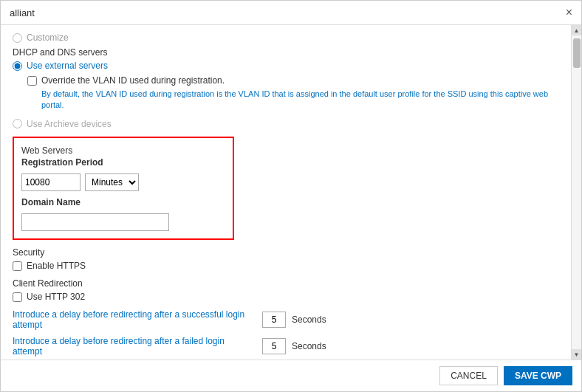 This screenshot has height=392, width=582. What do you see at coordinates (123, 162) in the screenshot?
I see `registration-period-label: Registration Period` at bounding box center [123, 162].